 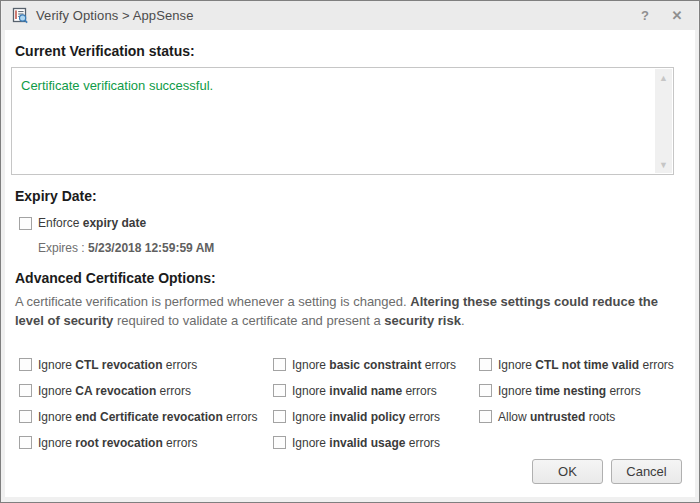 I want to click on verification-status-message: Certificate verification successful., so click(x=335, y=86).